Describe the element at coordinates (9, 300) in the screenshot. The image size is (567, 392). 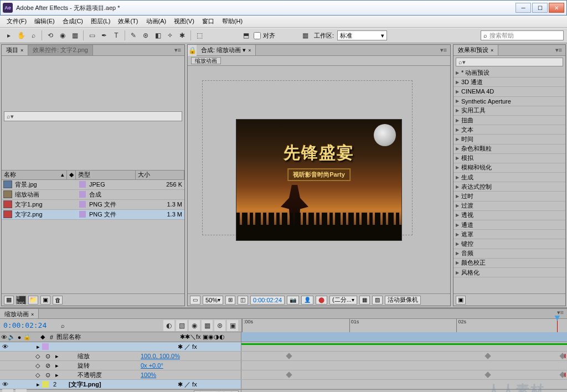
I see `interpret-icon: ▦` at that location.